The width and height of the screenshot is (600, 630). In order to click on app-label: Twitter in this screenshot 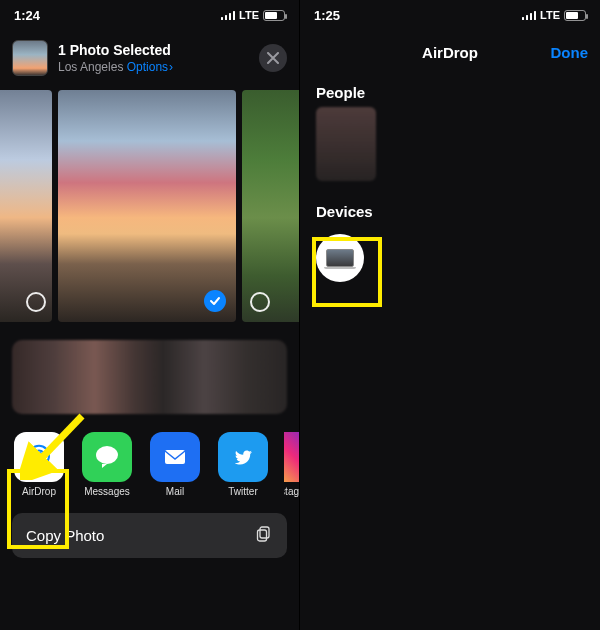, I will do `click(242, 492)`.